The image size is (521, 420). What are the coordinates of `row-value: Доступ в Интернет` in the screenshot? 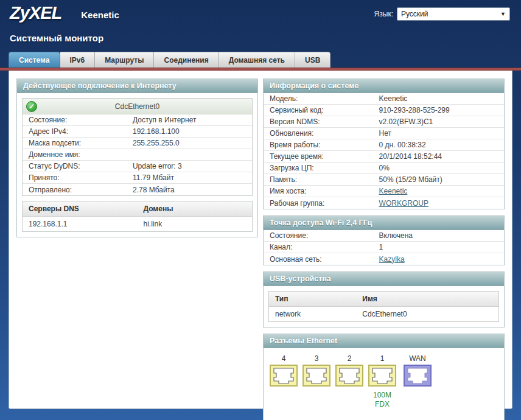 It's located at (164, 120).